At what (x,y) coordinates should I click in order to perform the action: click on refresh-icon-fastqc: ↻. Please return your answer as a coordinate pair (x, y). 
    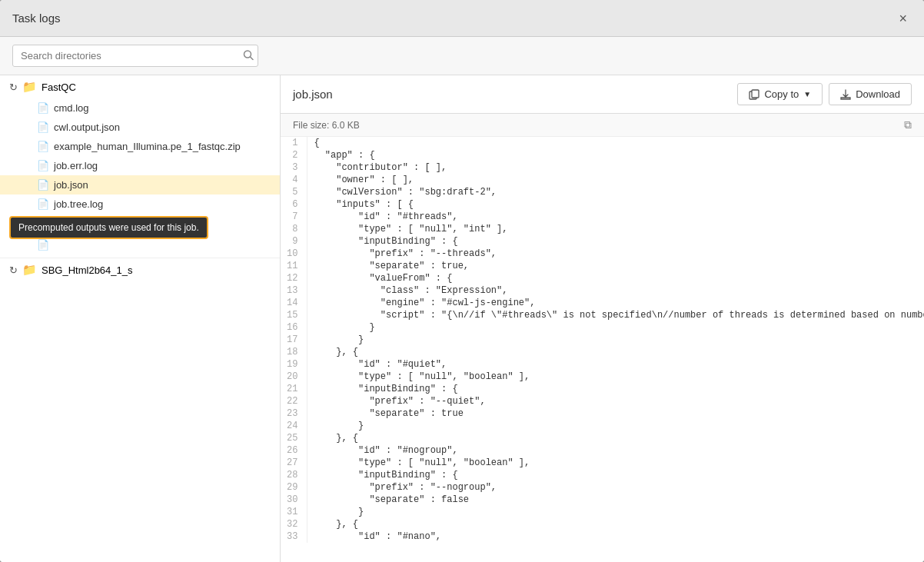
    Looking at the image, I should click on (14, 88).